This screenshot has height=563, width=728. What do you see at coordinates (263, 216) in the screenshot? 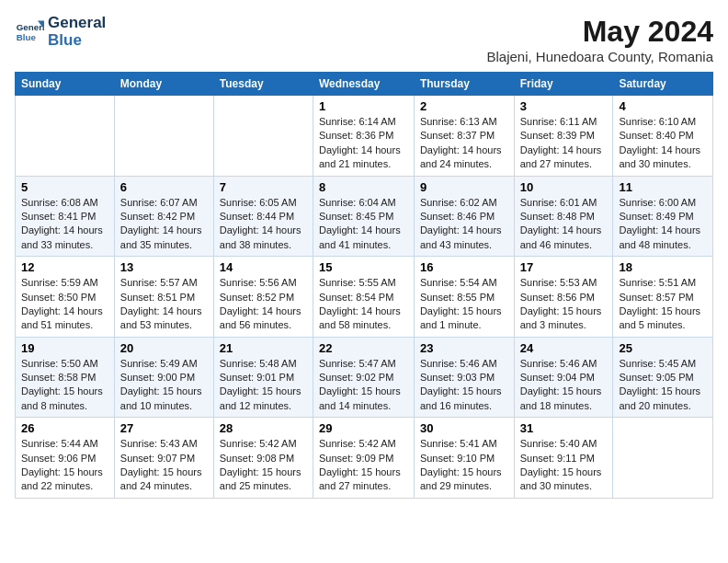
I see `day-cell: 7Sunrise: 6:05 AM Sunset: 8:44 PM Daylig…` at bounding box center [263, 216].